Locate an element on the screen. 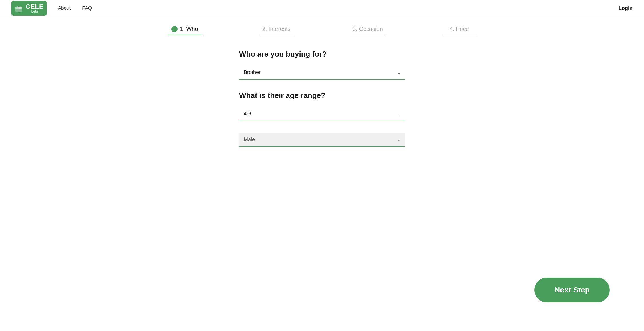 The image size is (644, 331). logo-beta: beta is located at coordinates (35, 11).